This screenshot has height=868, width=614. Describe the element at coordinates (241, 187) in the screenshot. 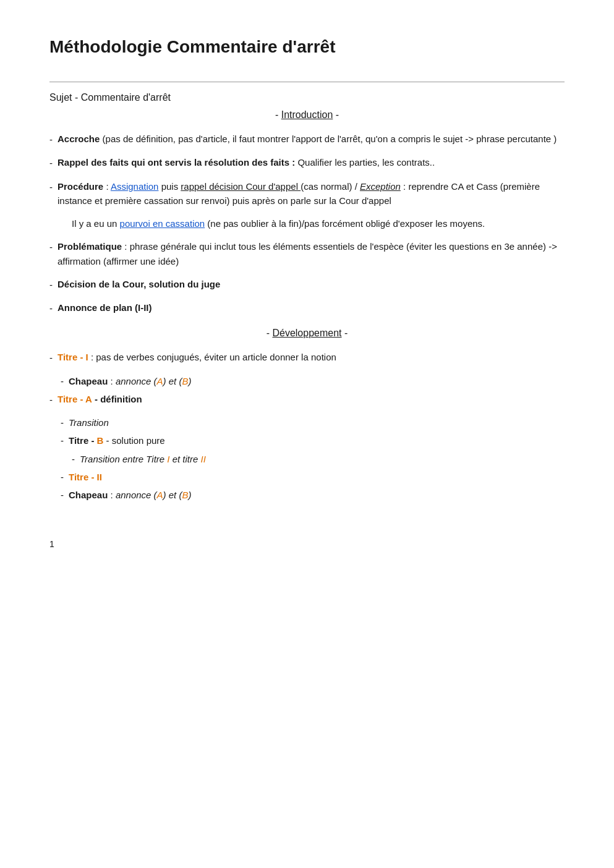

I see `rappel-decision-link: rappel décision Cour d'appel` at that location.